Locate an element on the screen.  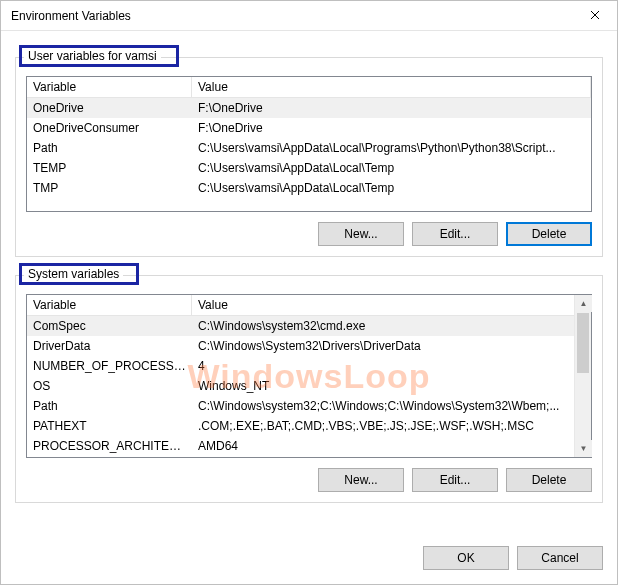
cell-variable: OS is located at coordinates (110, 386).